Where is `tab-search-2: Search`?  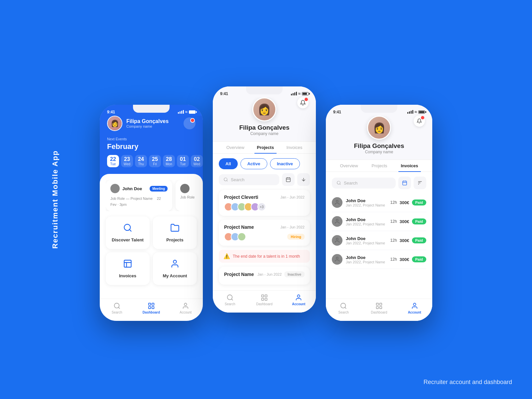 tab-search-2: Search is located at coordinates (230, 300).